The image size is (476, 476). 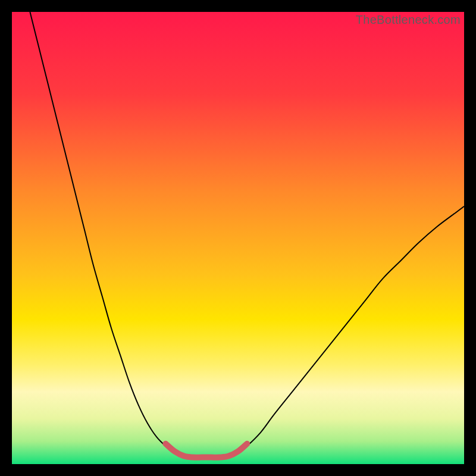 What do you see at coordinates (408, 20) in the screenshot?
I see `watermark-text: TheBottleneck.com` at bounding box center [408, 20].